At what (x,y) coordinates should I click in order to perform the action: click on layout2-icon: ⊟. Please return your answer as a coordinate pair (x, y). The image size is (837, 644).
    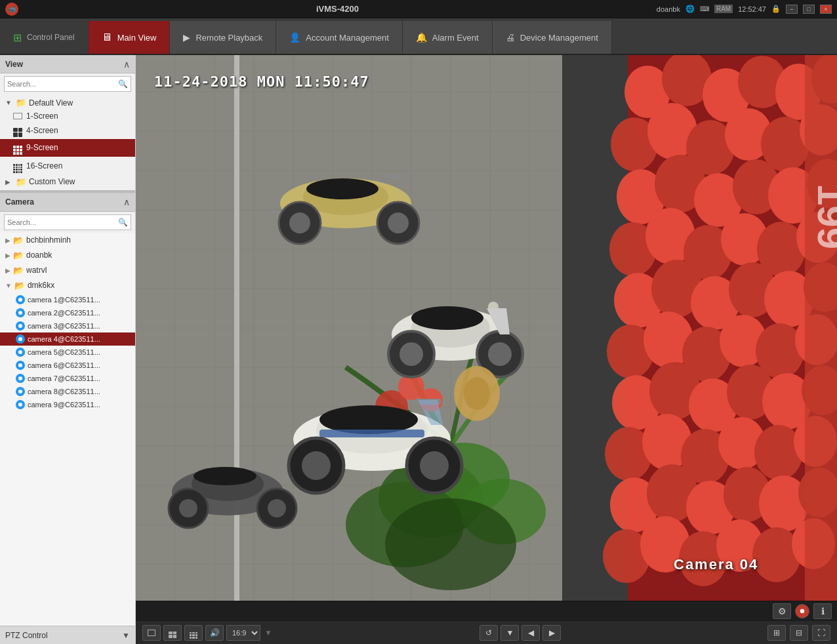
    Looking at the image, I should click on (799, 633).